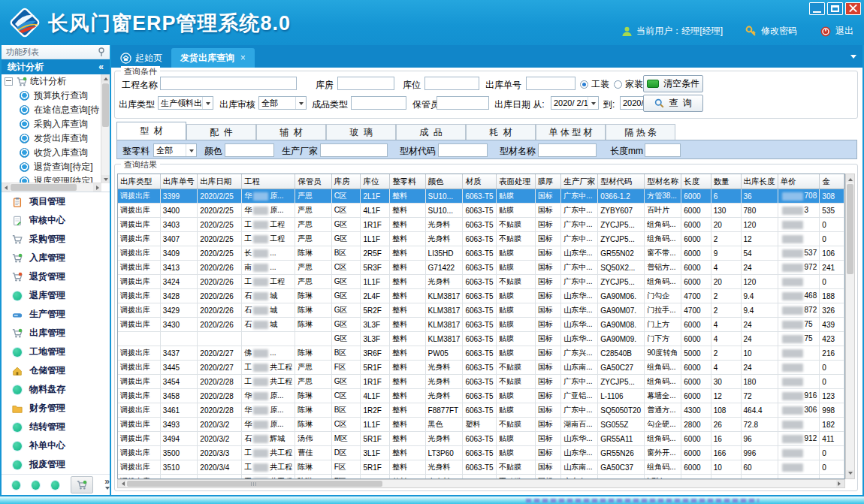  Describe the element at coordinates (481, 353) in the screenshot. I see `table-row: 调拨出库34372020/2/27佛...陈琳B区3R6F整料PW056063-…` at that location.